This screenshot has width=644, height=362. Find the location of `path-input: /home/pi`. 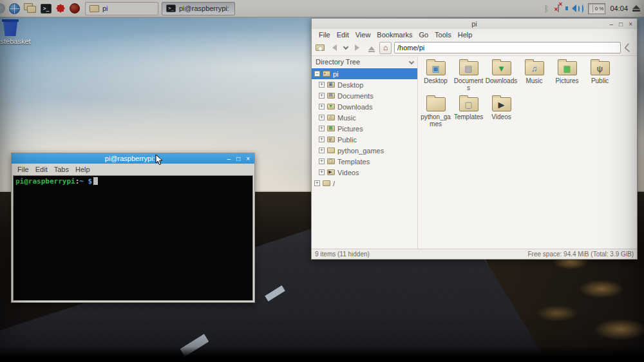

path-input: /home/pi is located at coordinates (507, 48).